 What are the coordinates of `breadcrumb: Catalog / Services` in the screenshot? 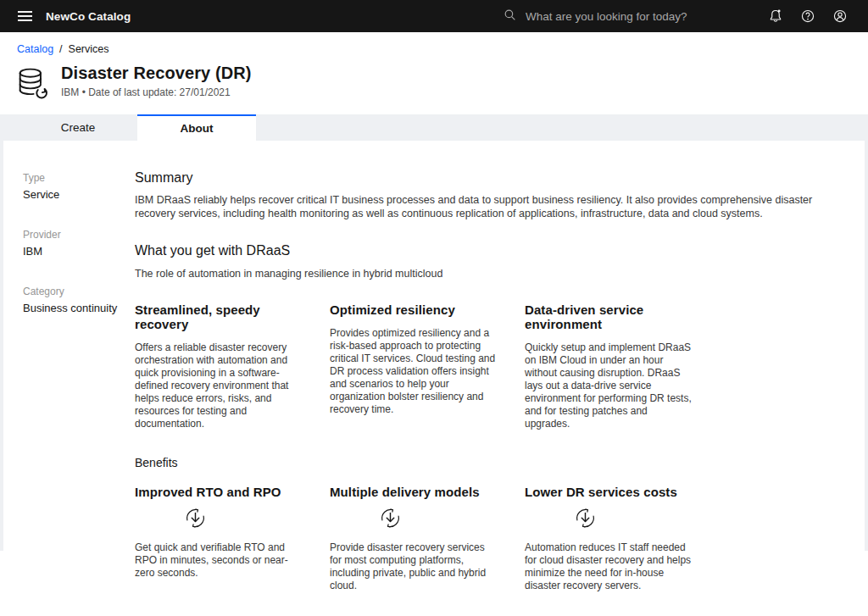 It's located at (442, 49).